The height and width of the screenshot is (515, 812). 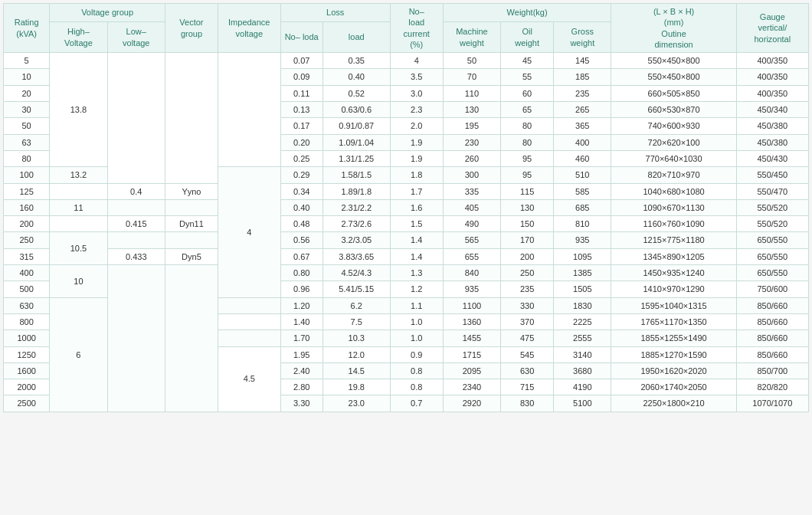 What do you see at coordinates (356, 273) in the screenshot?
I see `cell-load-loss: 4.52/4.3` at bounding box center [356, 273].